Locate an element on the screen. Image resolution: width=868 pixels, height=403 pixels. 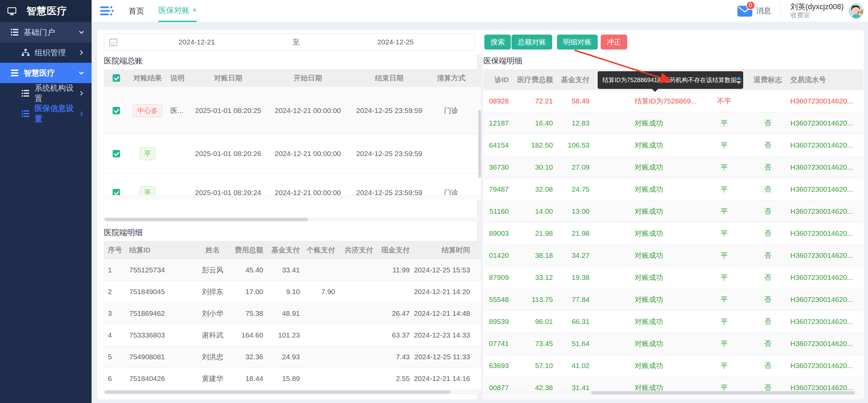
sort-ascending-icon is located at coordinates (739, 77).